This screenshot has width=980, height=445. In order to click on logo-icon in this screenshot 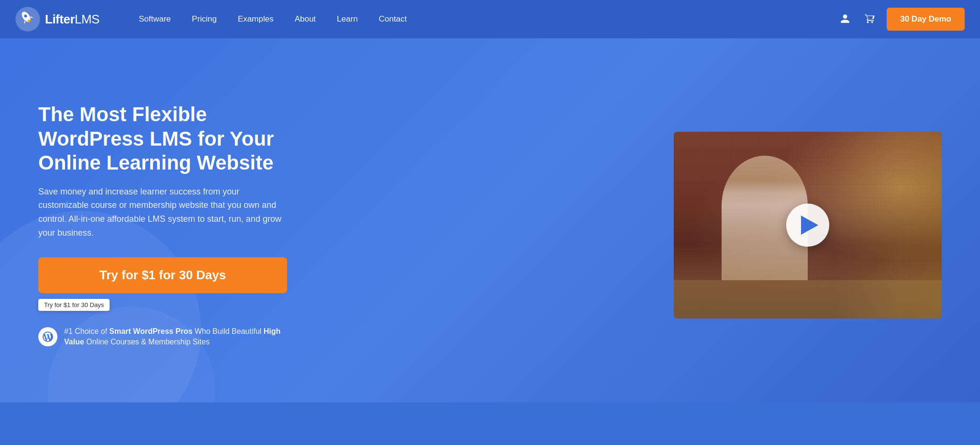, I will do `click(28, 19)`.